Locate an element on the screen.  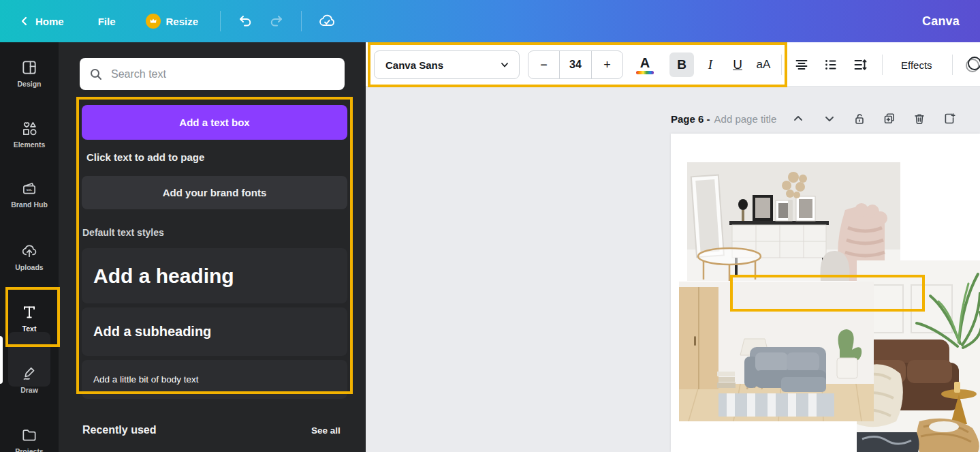
resize-label: Resize is located at coordinates (183, 22).